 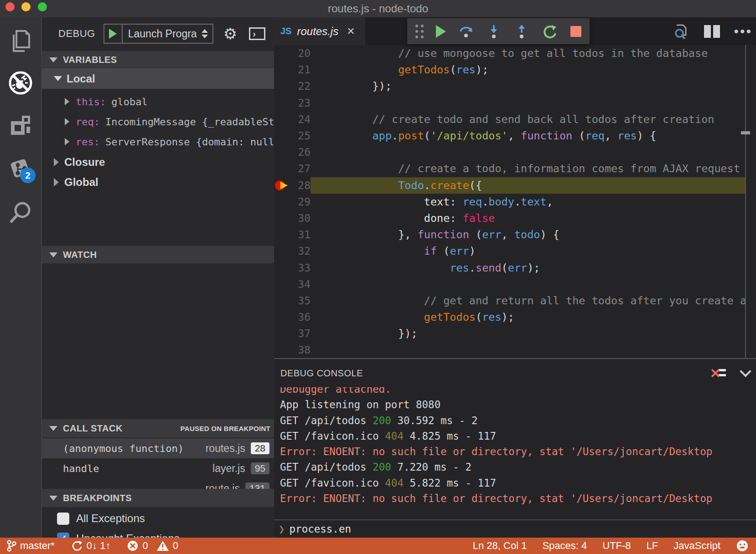 What do you see at coordinates (63, 518) in the screenshot?
I see `checkbox-unchecked` at bounding box center [63, 518].